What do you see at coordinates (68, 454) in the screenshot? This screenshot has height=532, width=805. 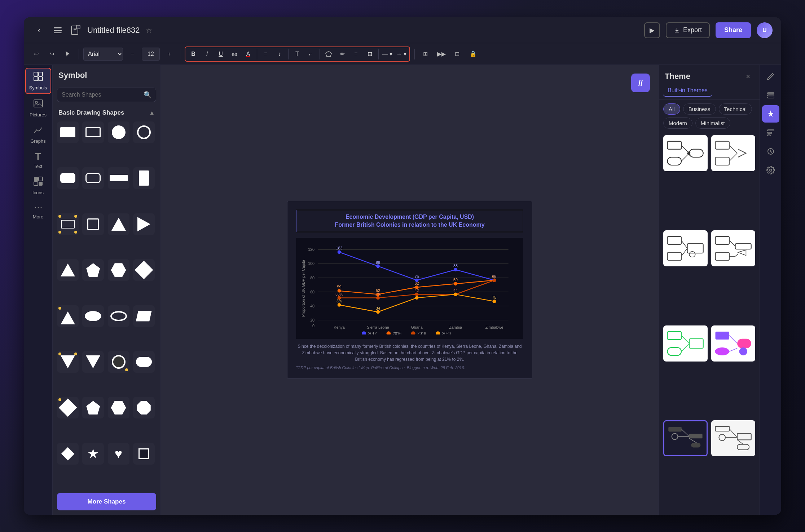 I see `shape-small-diamond` at bounding box center [68, 454].